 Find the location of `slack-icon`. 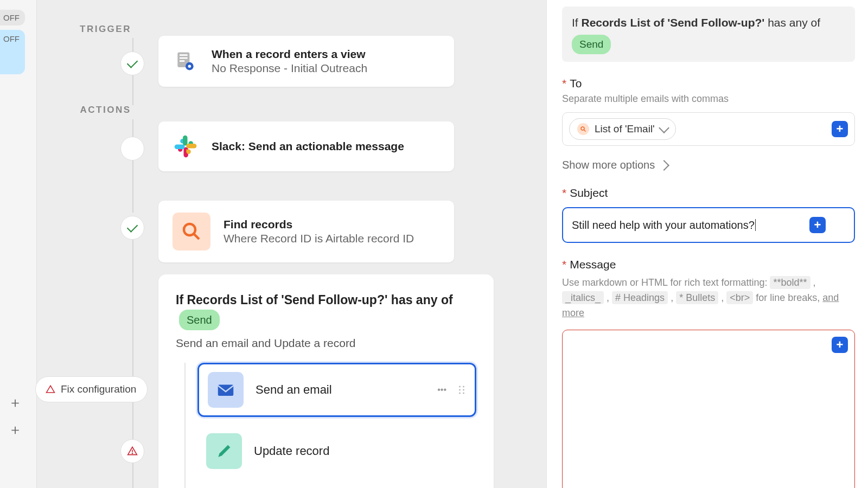

slack-icon is located at coordinates (186, 146).